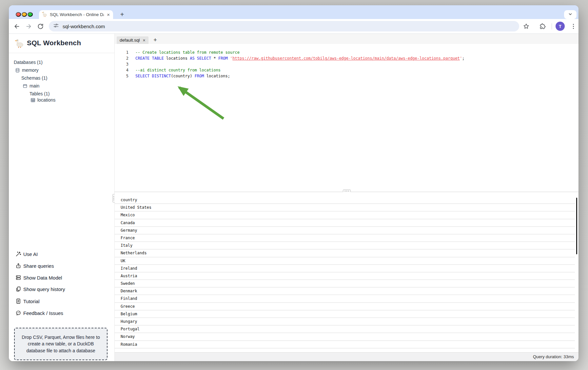 This screenshot has height=370, width=588. Describe the element at coordinates (62, 289) in the screenshot. I see `menu-item-show-query-history: Show query history` at that location.